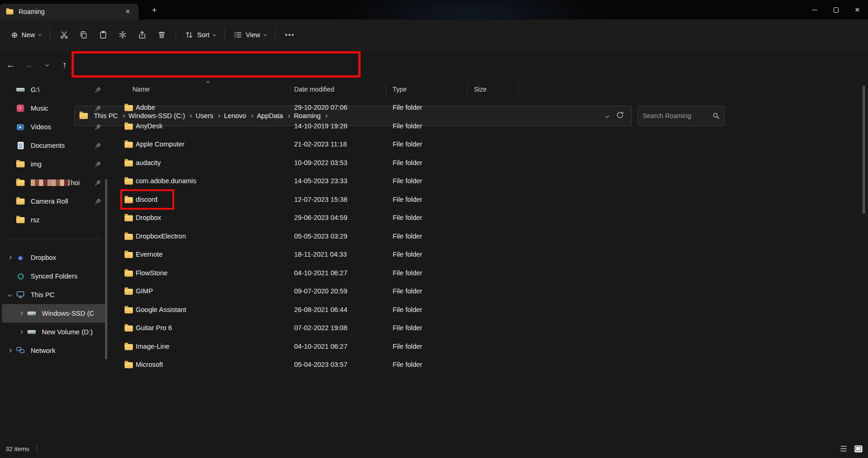 The width and height of the screenshot is (868, 458). Describe the element at coordinates (836, 10) in the screenshot. I see `maximize-button` at that location.